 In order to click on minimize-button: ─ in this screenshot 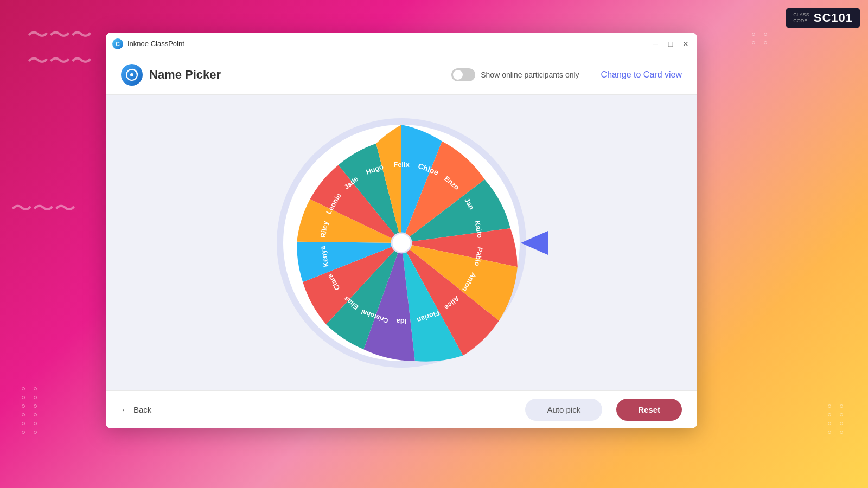, I will do `click(655, 44)`.